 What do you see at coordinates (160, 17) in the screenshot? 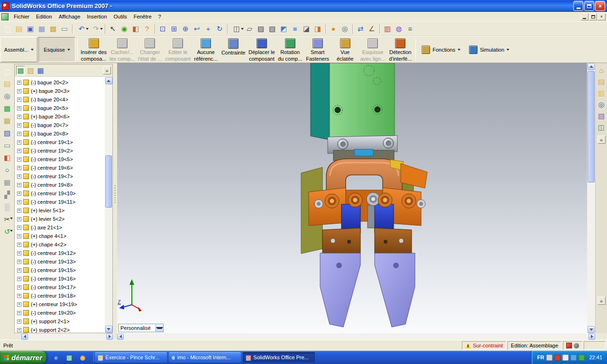
I see `menu-aide: ?` at bounding box center [160, 17].